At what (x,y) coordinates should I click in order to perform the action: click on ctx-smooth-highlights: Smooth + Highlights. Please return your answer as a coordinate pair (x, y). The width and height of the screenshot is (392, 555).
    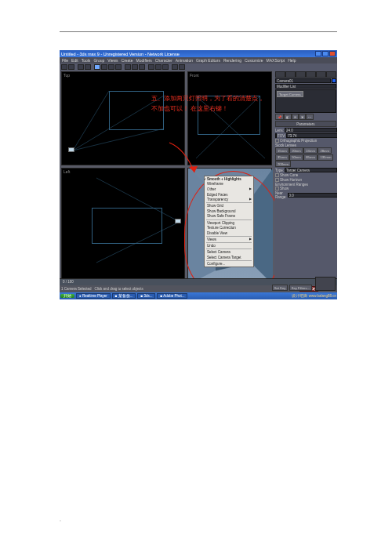
    Looking at the image, I should click on (229, 179).